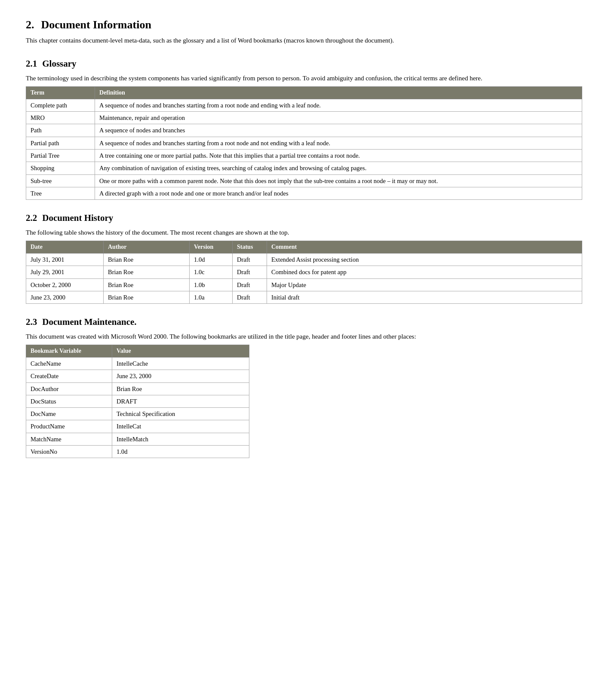 Image resolution: width=608 pixels, height=700 pixels. Describe the element at coordinates (181, 352) in the screenshot. I see `bookmark-col-value: Value` at that location.